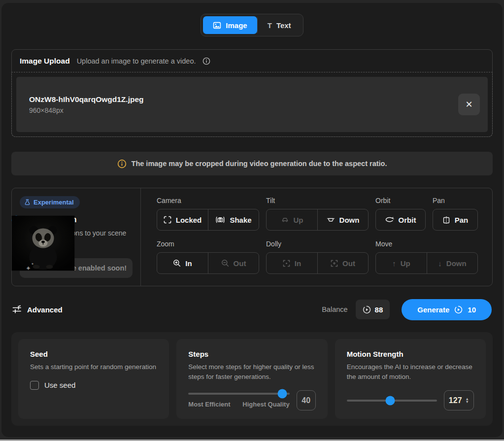  Describe the element at coordinates (317, 257) in the screenshot. I see `dolly-group: Dolly In Out` at that location.